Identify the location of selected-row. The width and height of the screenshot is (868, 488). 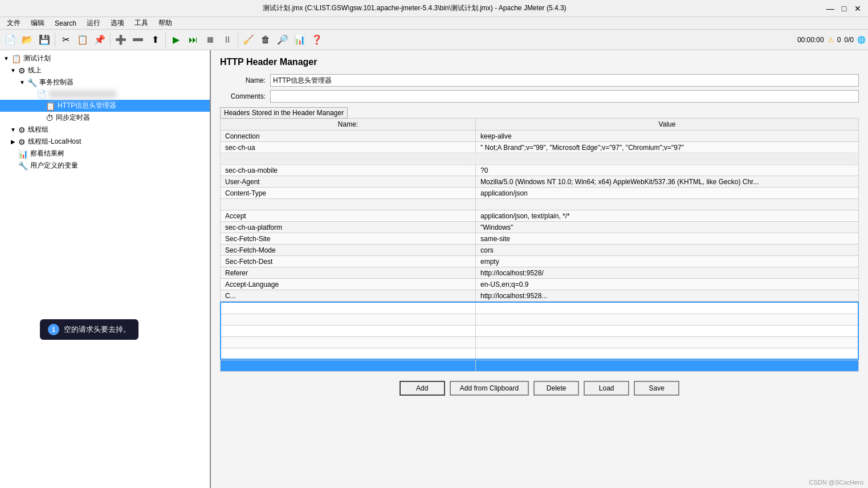
(540, 366).